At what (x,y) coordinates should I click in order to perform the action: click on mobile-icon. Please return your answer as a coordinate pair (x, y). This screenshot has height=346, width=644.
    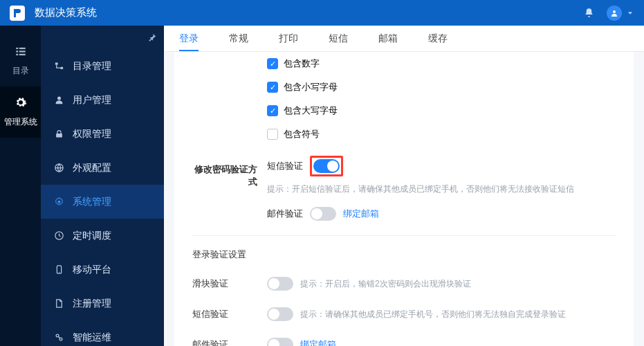
    Looking at the image, I should click on (59, 270).